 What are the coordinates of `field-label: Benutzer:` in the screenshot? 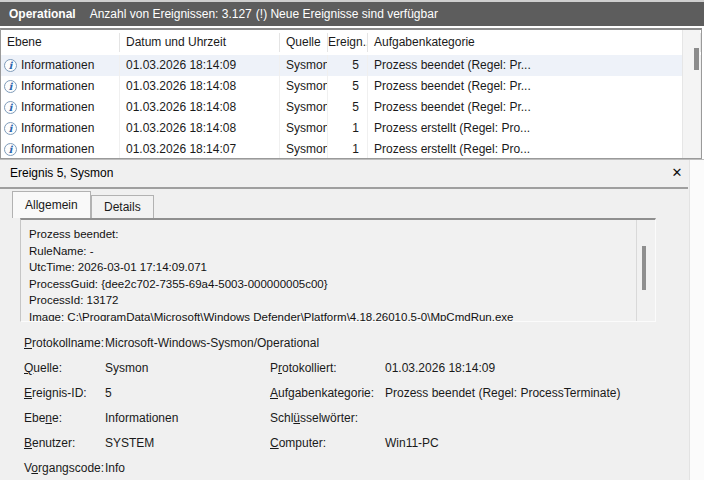 It's located at (50, 444).